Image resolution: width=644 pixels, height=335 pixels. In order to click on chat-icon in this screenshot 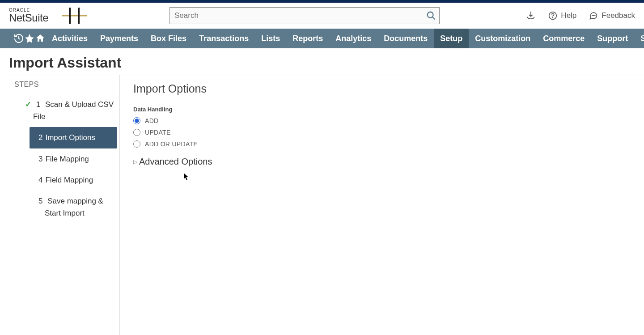, I will do `click(593, 16)`.